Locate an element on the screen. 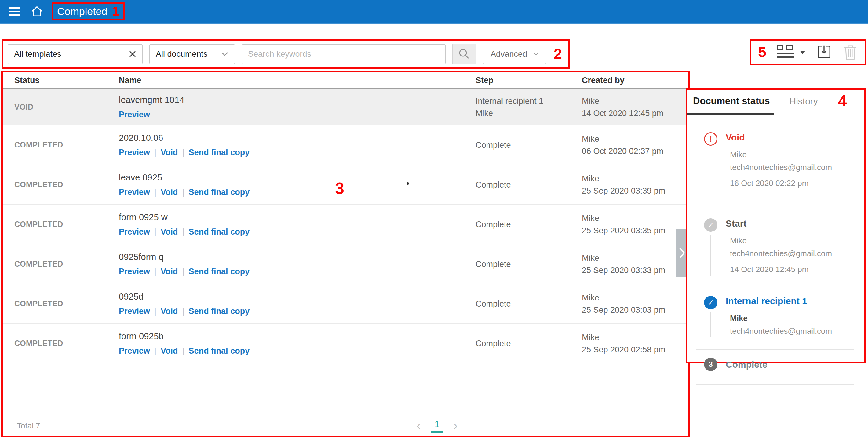 The height and width of the screenshot is (437, 868). timeline-event-void: !VoidMiketech4nontechies@gmail.com16 Oct… is located at coordinates (775, 161).